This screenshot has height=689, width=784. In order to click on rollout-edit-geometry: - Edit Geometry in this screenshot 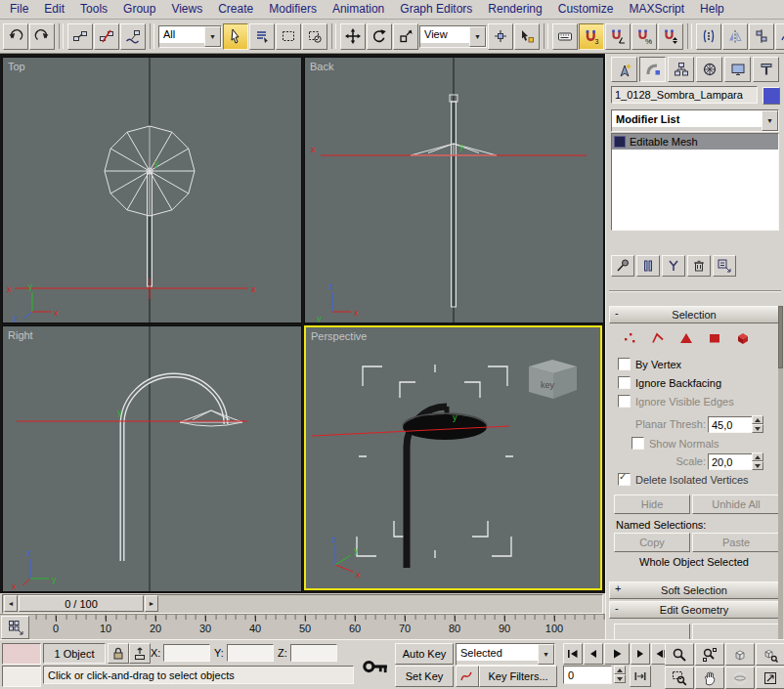, I will do `click(694, 610)`.